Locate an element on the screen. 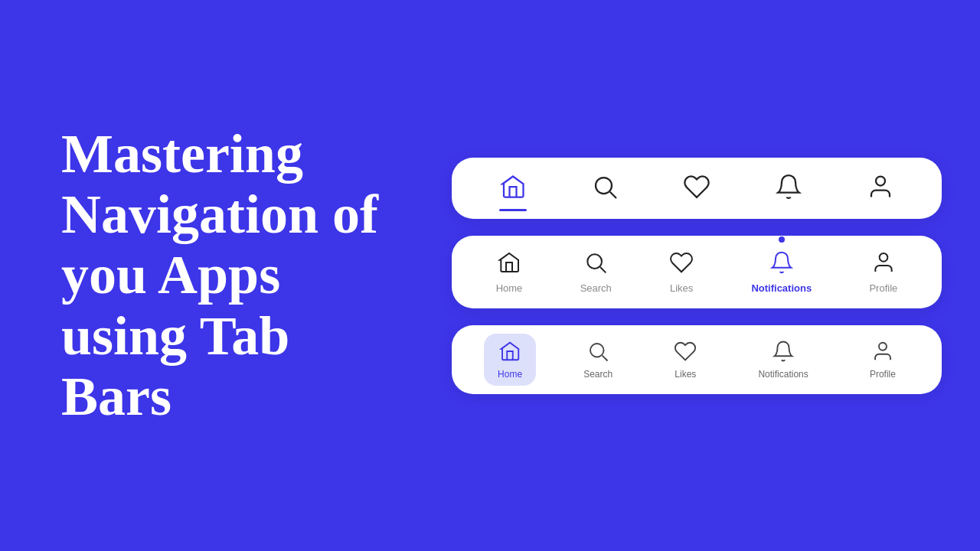  tab-likes-3-label: Likes is located at coordinates (685, 374).